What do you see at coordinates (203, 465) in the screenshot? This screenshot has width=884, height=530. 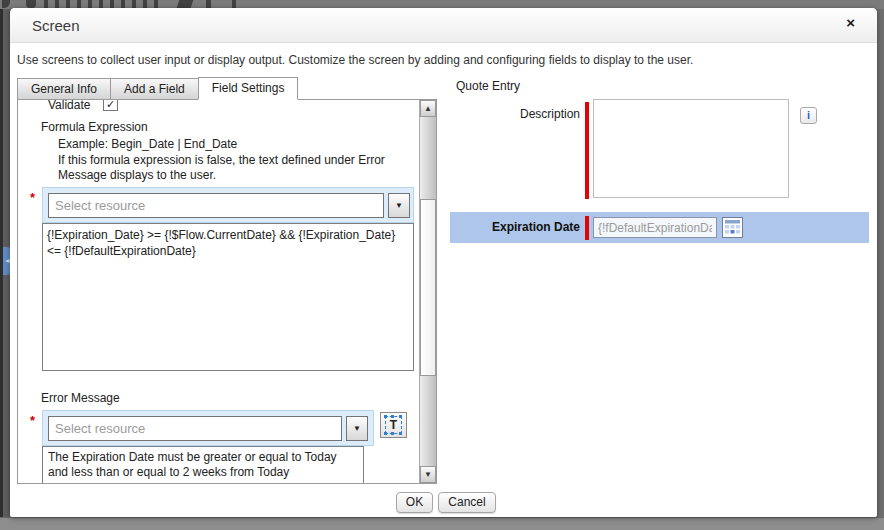 I see `error-message-textarea: The Expiration Date must be greater or e…` at bounding box center [203, 465].